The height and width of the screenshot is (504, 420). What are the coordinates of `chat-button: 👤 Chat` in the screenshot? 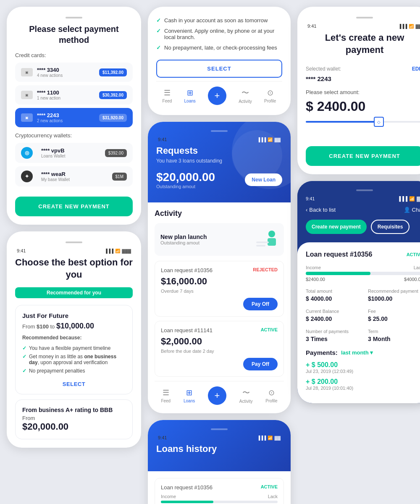 It's located at (412, 210).